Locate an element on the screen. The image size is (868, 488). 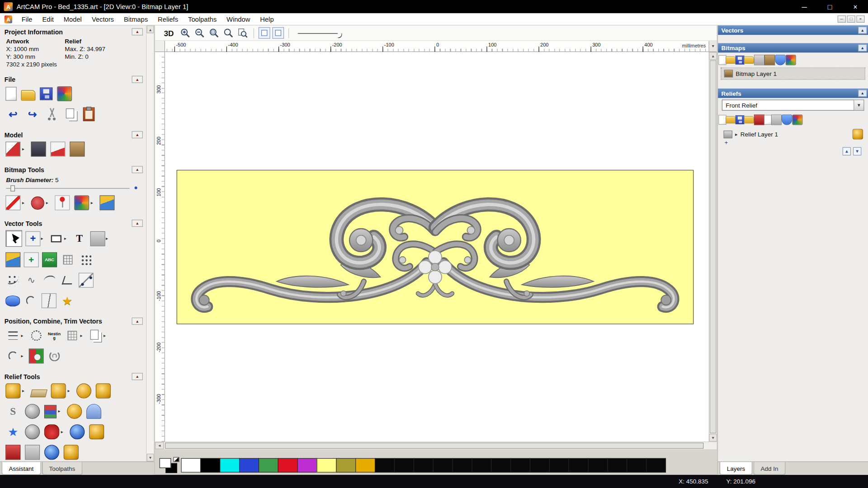
copy-icon is located at coordinates (71, 114).